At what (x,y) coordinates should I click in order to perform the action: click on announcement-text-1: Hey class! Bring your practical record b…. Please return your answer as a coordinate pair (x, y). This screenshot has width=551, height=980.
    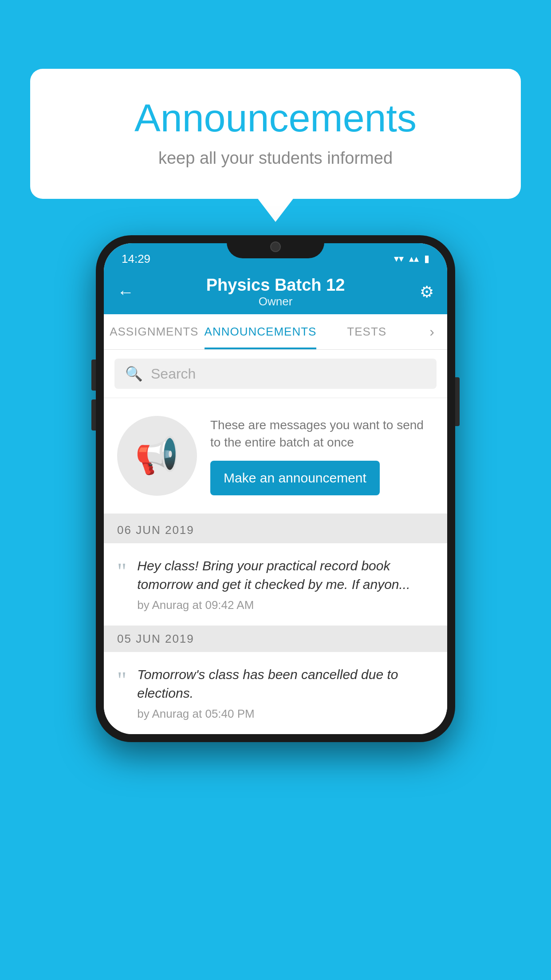
    Looking at the image, I should click on (286, 575).